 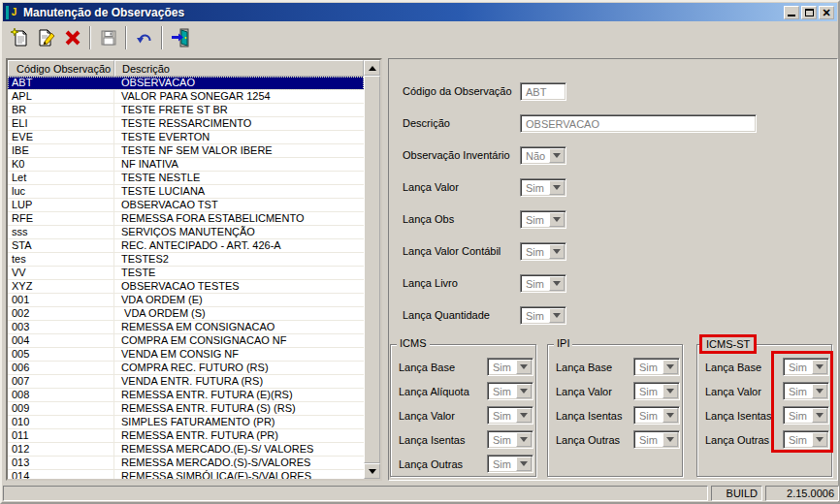 What do you see at coordinates (186, 219) in the screenshot?
I see `table-row: RFEREMESSA FORA ESTABELICMENTO` at bounding box center [186, 219].